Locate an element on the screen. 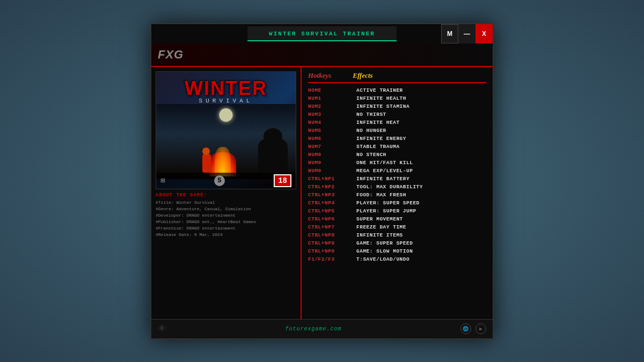 Image resolution: width=644 pixels, height=362 pixels. hotkey-row-20: CTRL+NP0GAME: SLOW MOTION is located at coordinates (397, 251).